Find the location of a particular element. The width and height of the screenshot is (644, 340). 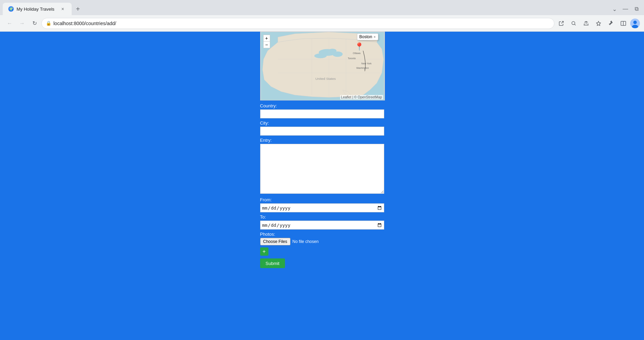

no-file-text: No file chosen is located at coordinates (306, 242).